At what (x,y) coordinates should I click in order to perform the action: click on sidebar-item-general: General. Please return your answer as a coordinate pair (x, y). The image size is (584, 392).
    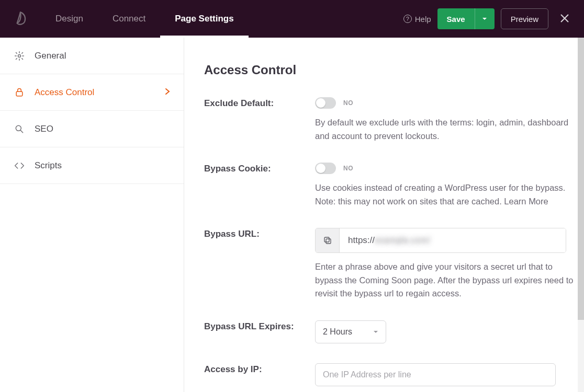
    Looking at the image, I should click on (92, 56).